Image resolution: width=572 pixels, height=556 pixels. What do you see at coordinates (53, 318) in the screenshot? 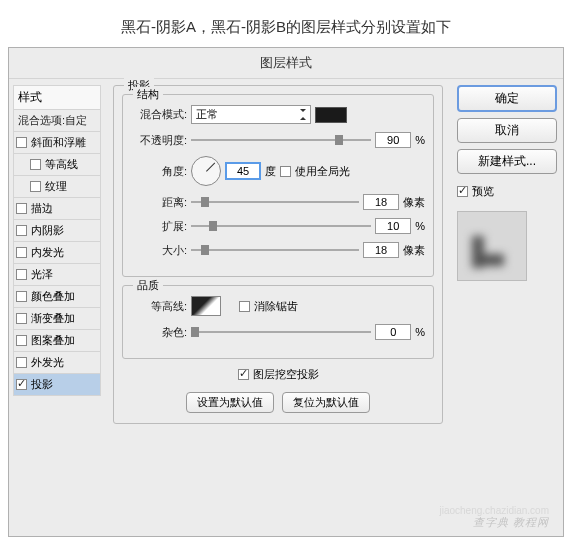
I see `sidebar-label-8: 渐变叠加` at bounding box center [53, 318].